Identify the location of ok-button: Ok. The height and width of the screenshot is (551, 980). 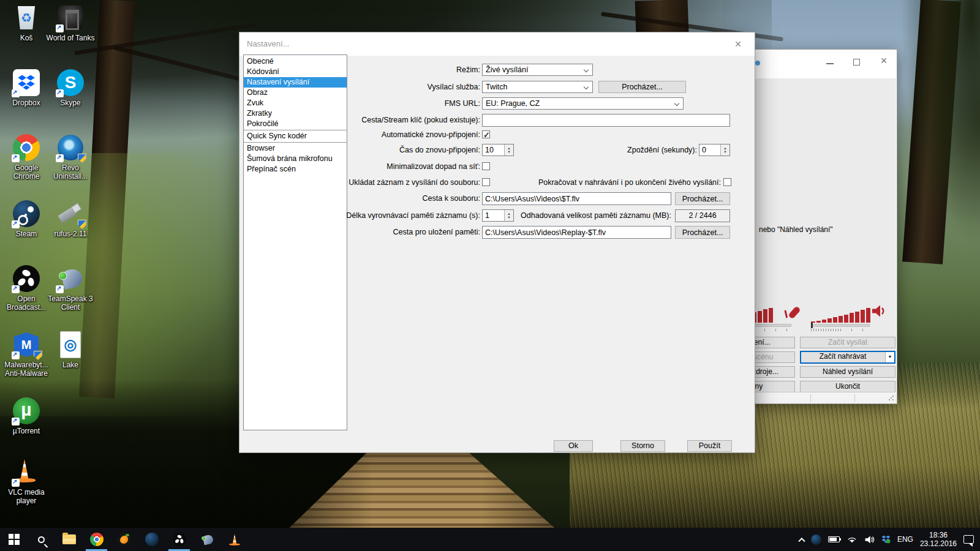
(573, 446).